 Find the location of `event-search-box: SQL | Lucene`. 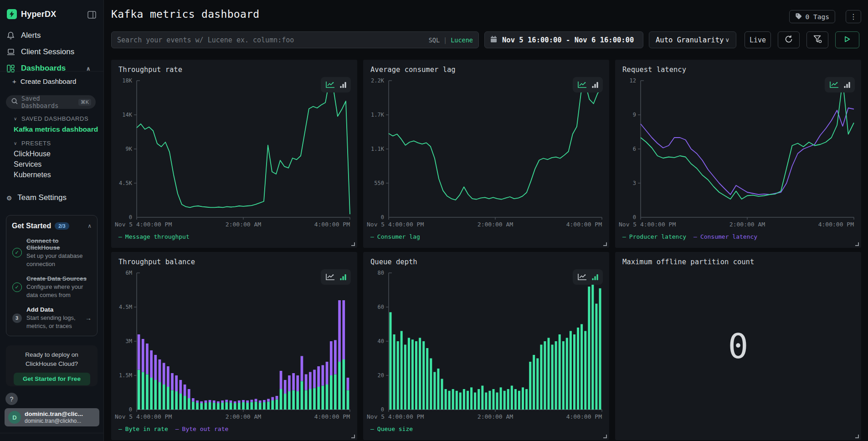

event-search-box: SQL | Lucene is located at coordinates (295, 40).